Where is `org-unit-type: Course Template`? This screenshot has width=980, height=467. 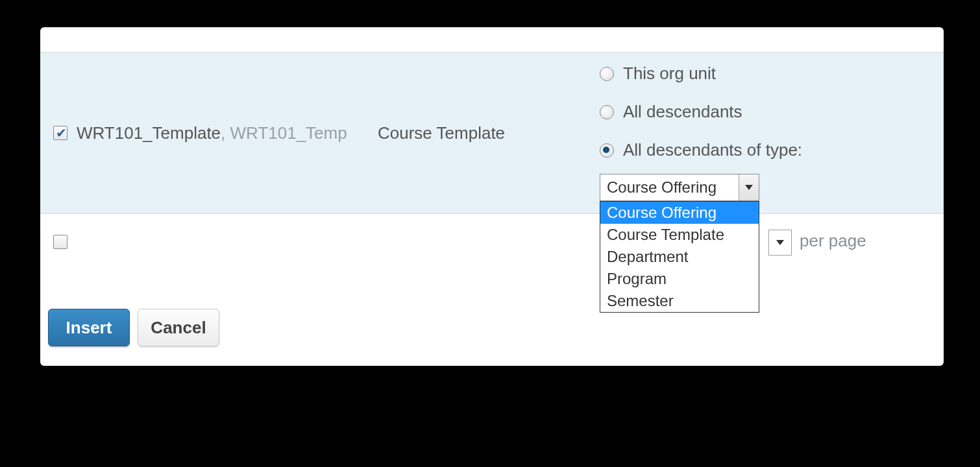 org-unit-type: Course Template is located at coordinates (441, 134).